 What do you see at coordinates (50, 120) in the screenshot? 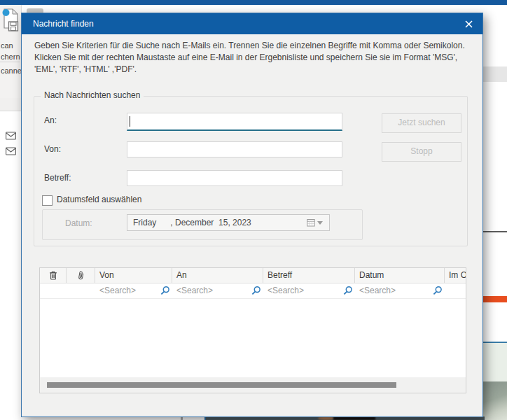
I see `an-label: An:` at bounding box center [50, 120].